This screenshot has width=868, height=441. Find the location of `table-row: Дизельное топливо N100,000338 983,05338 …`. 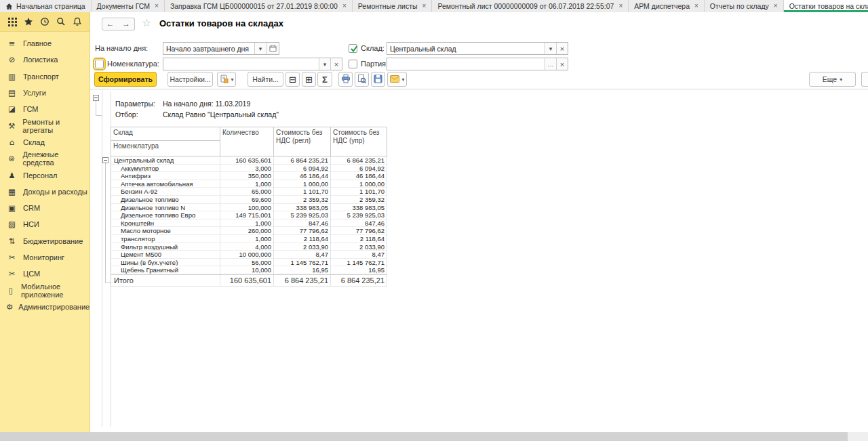

table-row: Дизельное топливо N100,000338 983,05338 … is located at coordinates (250, 208).